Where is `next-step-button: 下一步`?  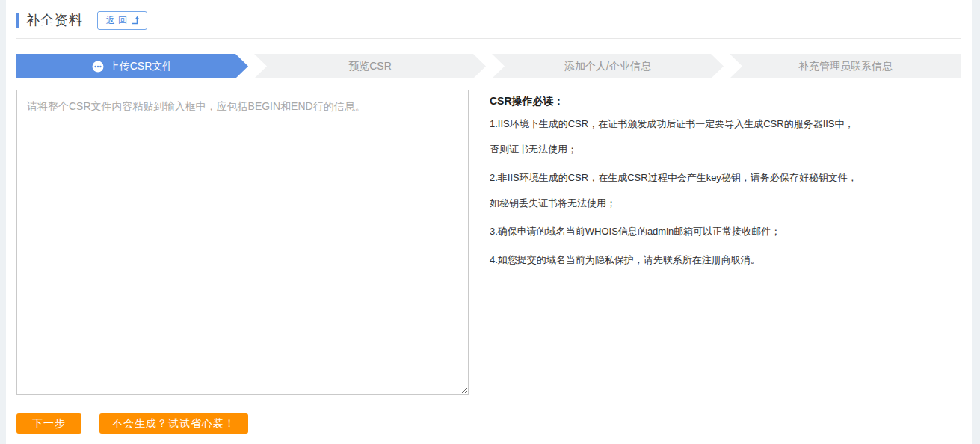 next-step-button: 下一步 is located at coordinates (49, 423).